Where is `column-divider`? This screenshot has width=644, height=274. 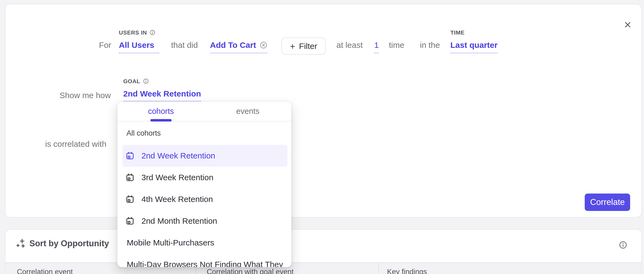 column-divider is located at coordinates (379, 269).